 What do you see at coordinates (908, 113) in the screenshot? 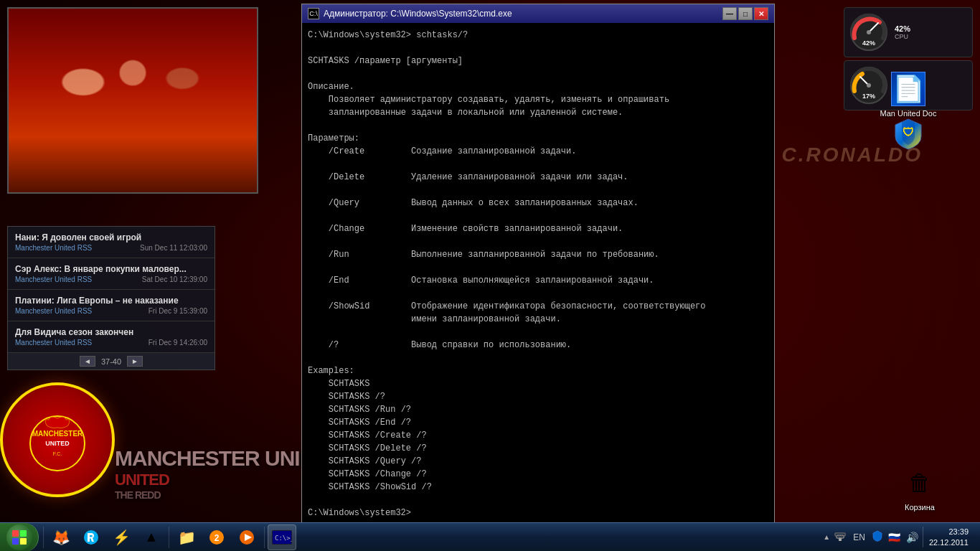
I see `man-united-doc-label: Man United Doc` at bounding box center [908, 113].